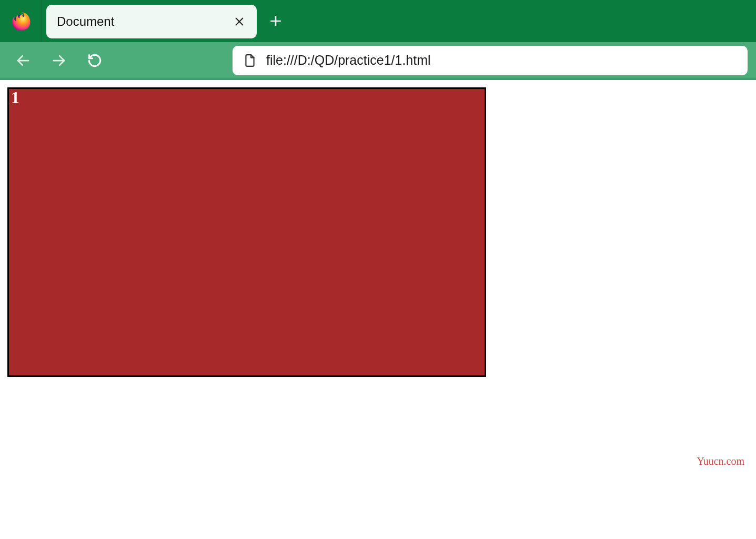 The width and height of the screenshot is (756, 539). I want to click on back-button, so click(23, 61).